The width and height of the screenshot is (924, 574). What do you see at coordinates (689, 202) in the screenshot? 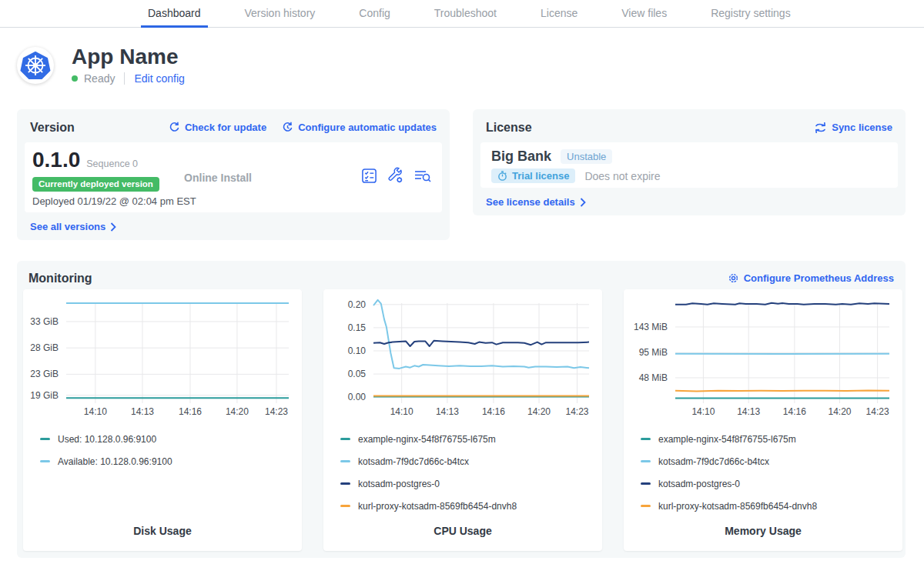
I see `see-license-details-link: See license details` at bounding box center [689, 202].